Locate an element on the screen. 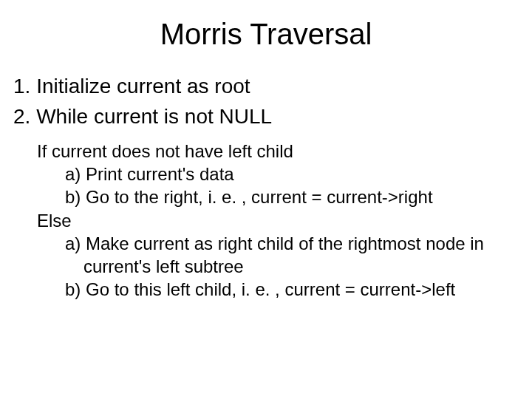  if-a: a) Print current's data is located at coordinates (266, 174).